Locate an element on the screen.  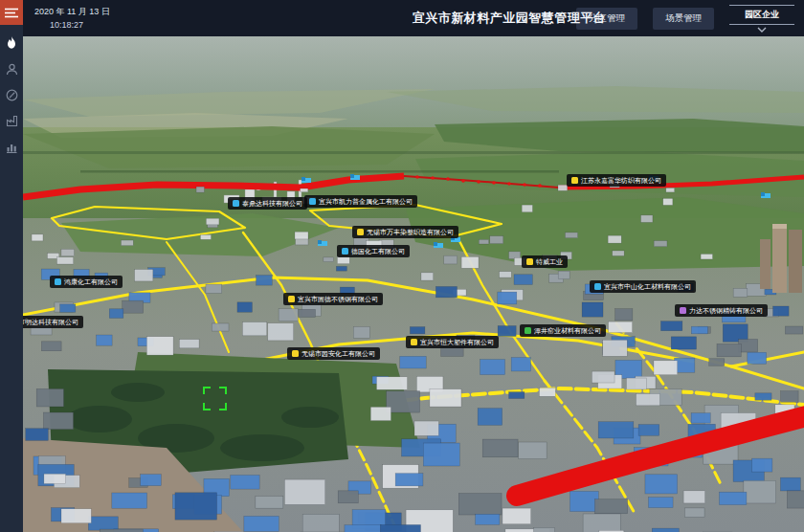
company-label: 无锡市园安化工有限公司 is located at coordinates (333, 354).